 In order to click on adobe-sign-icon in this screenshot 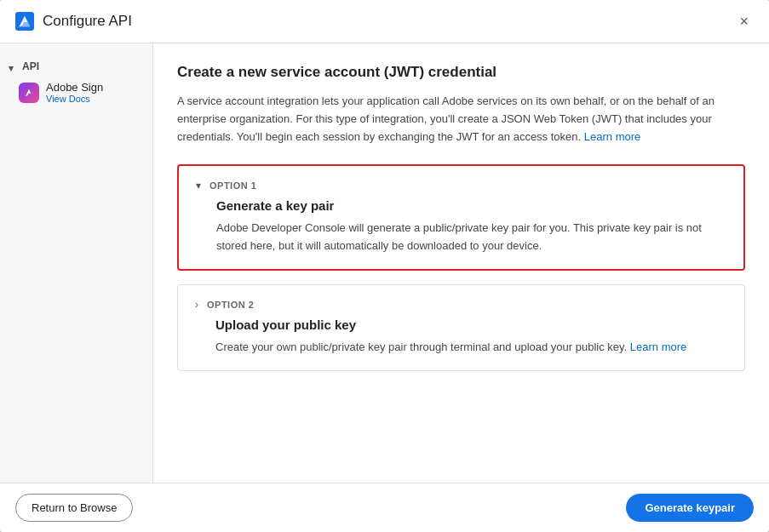, I will do `click(29, 93)`.